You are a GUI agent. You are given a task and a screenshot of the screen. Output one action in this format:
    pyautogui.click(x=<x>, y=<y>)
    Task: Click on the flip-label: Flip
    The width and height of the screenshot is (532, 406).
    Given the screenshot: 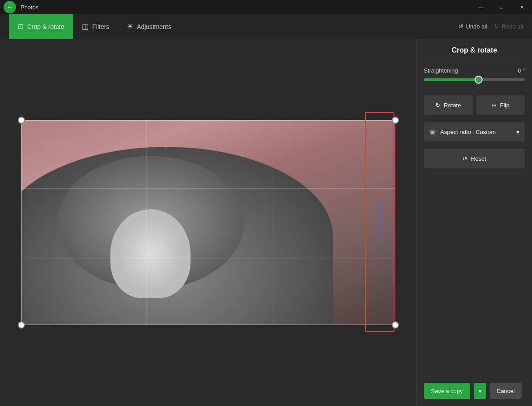 What is the action you would take?
    pyautogui.click(x=505, y=105)
    